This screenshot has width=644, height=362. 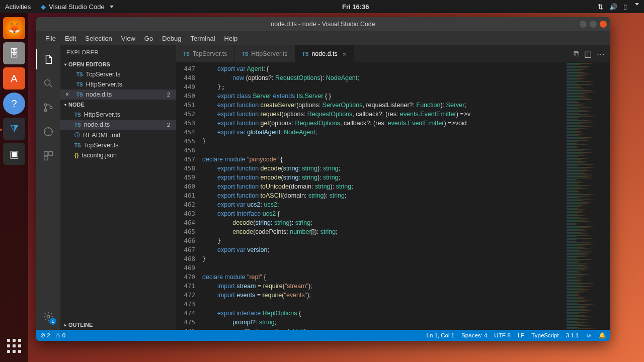 I want to click on split-editor-icon: ◫, so click(x=588, y=54).